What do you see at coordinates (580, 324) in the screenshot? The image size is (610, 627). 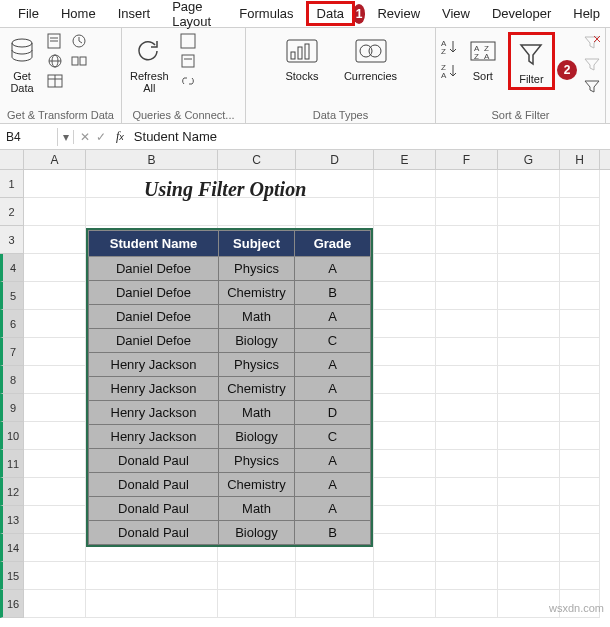 I see `cell-H6` at bounding box center [580, 324].